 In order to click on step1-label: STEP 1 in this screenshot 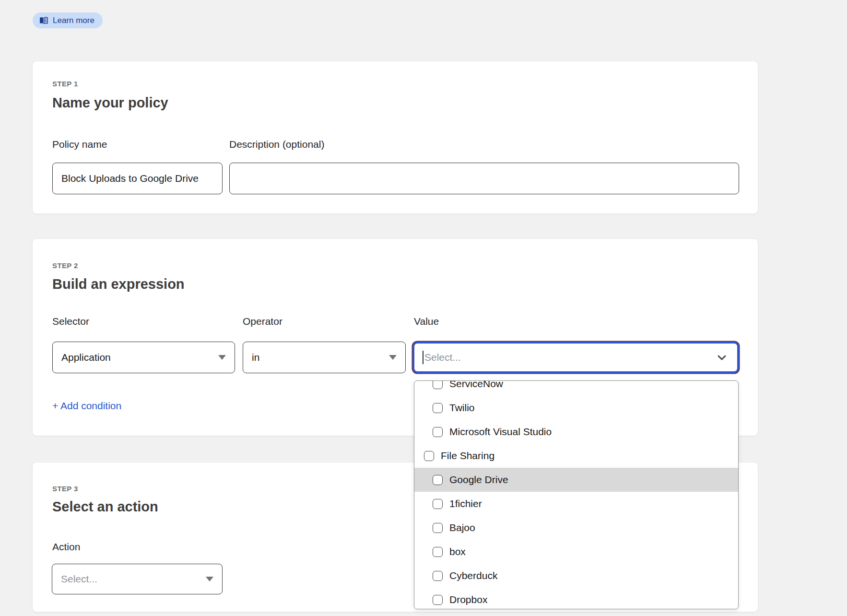, I will do `click(65, 83)`.